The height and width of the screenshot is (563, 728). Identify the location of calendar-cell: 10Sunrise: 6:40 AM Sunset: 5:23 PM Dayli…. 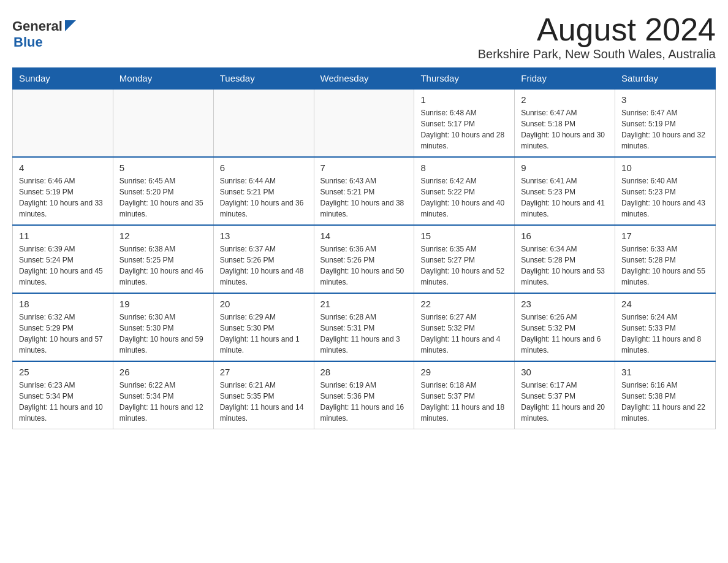
(665, 191).